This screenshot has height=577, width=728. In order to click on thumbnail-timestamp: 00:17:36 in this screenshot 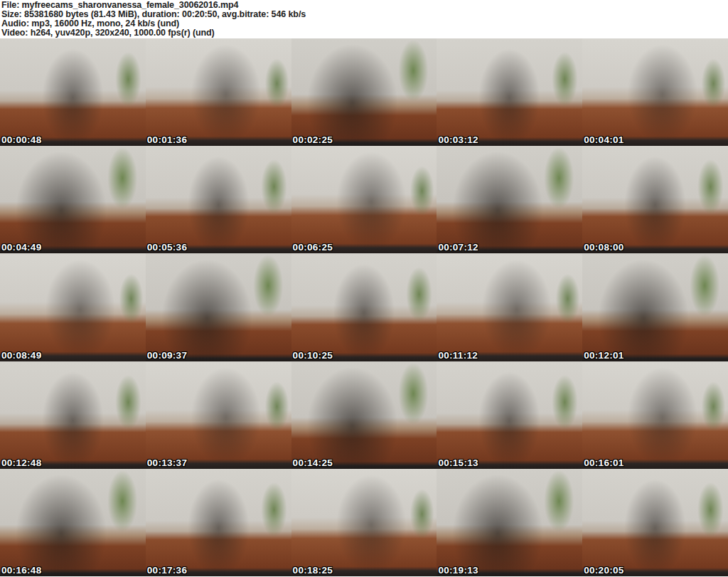, I will do `click(167, 571)`.